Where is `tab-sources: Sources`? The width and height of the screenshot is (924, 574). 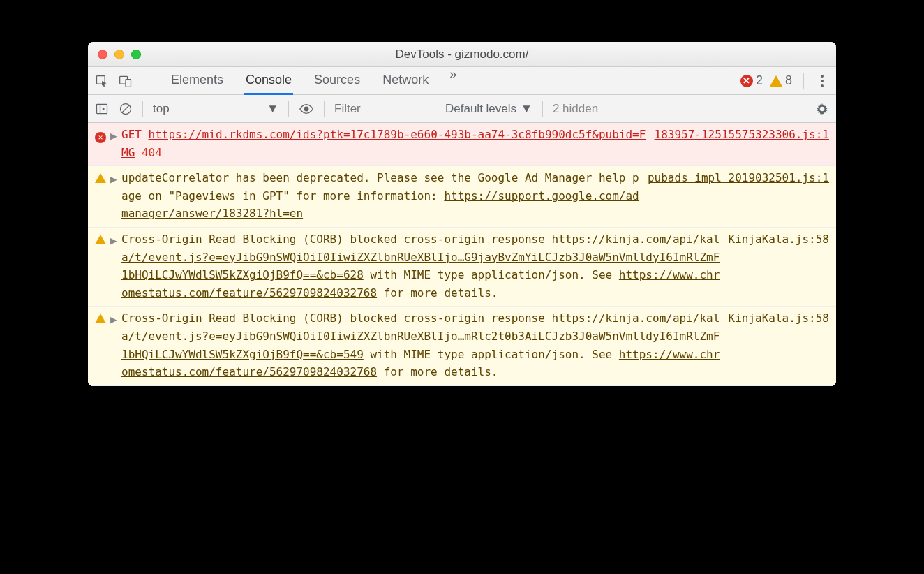
tab-sources: Sources is located at coordinates (337, 81).